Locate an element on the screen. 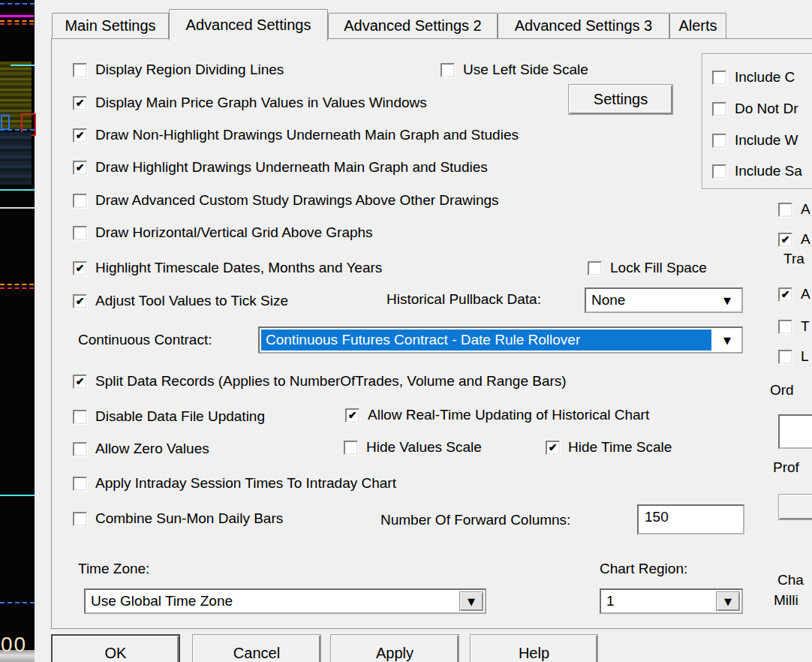 This screenshot has height=662, width=812. clipped-button is located at coordinates (795, 507).